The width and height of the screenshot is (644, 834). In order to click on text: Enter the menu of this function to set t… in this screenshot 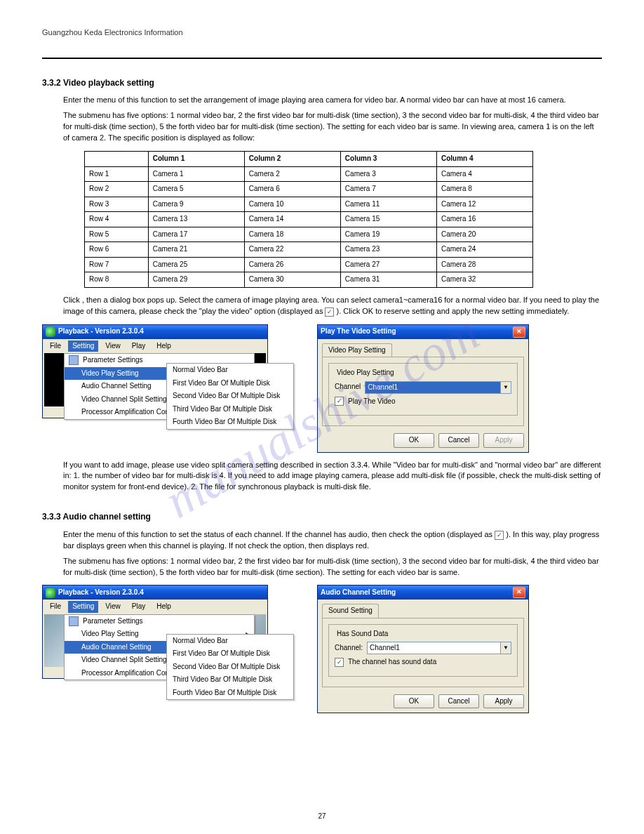, I will do `click(279, 534)`.